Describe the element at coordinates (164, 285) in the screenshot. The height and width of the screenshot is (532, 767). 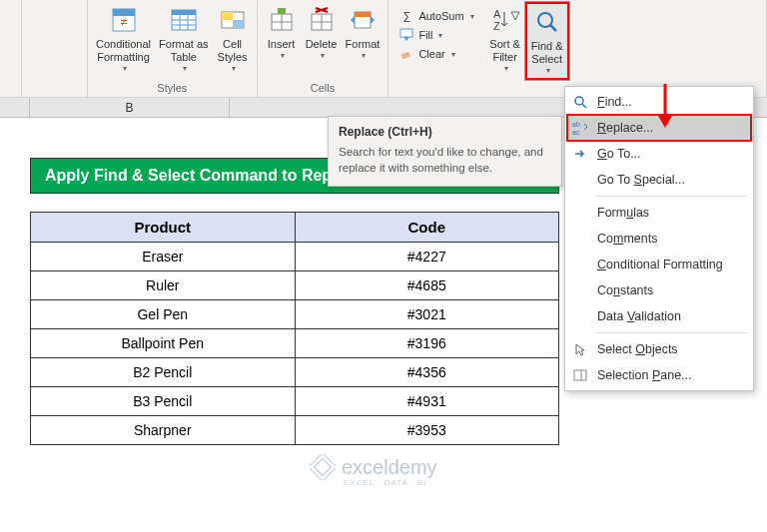
I see `cell: Ruler` at that location.